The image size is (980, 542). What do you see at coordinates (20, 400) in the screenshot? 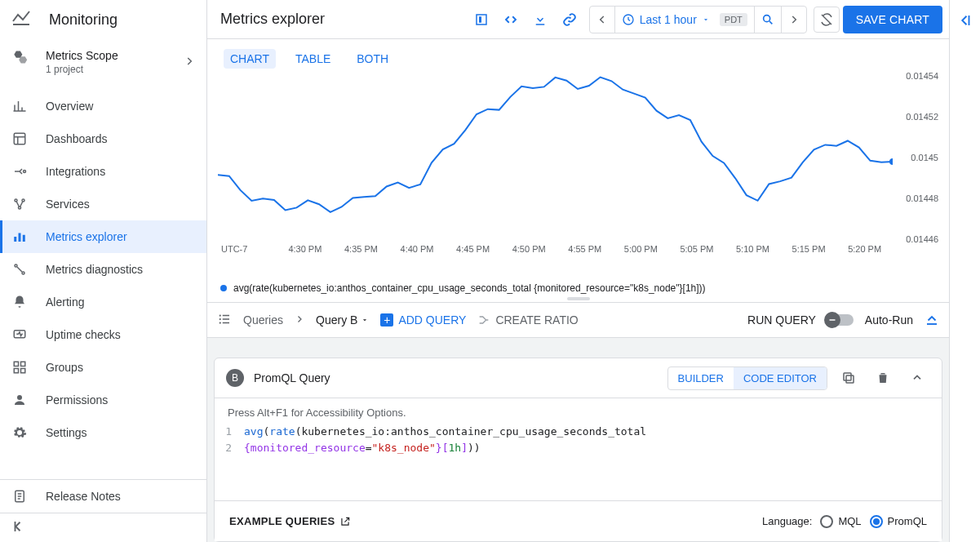
I see `person-icon` at bounding box center [20, 400].